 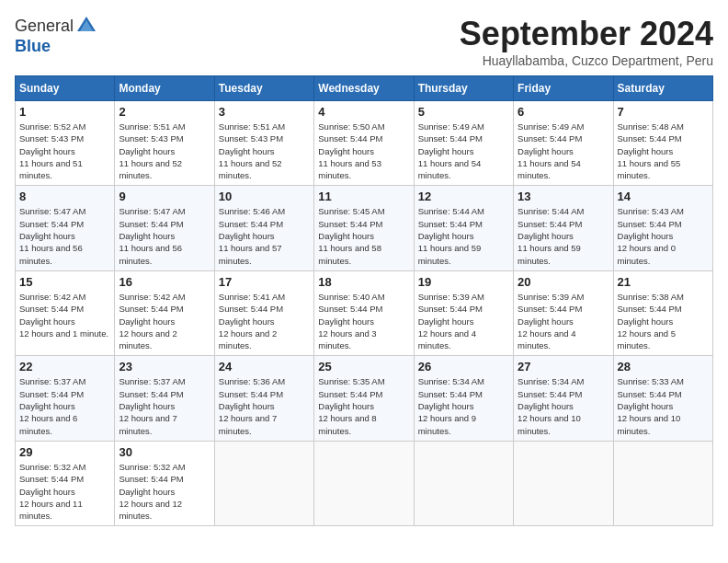 I want to click on day-number: 12, so click(x=463, y=197).